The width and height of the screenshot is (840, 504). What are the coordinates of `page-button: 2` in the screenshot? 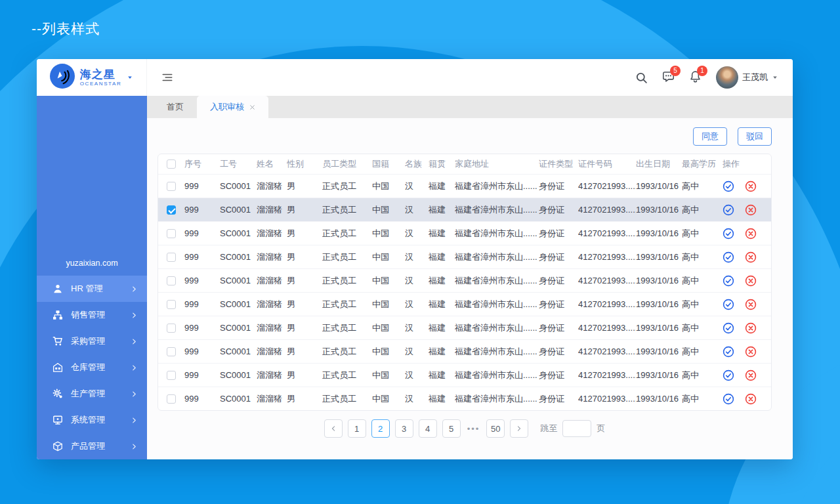 It's located at (381, 429).